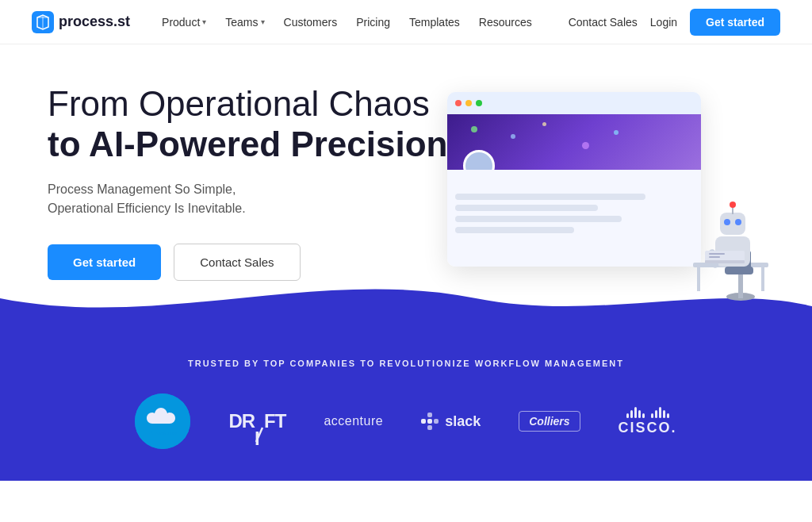  I want to click on browser-avatar, so click(479, 160).